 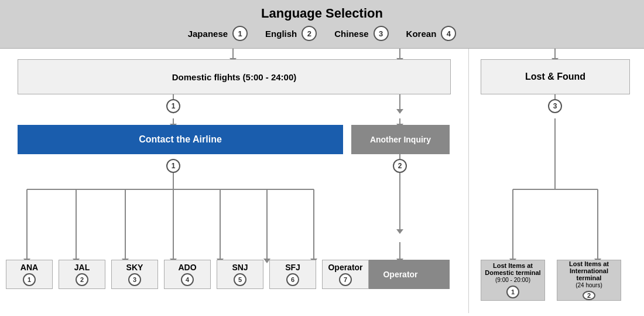 What do you see at coordinates (29, 274) in the screenshot?
I see `airline-box-ana: ANA 1` at bounding box center [29, 274].